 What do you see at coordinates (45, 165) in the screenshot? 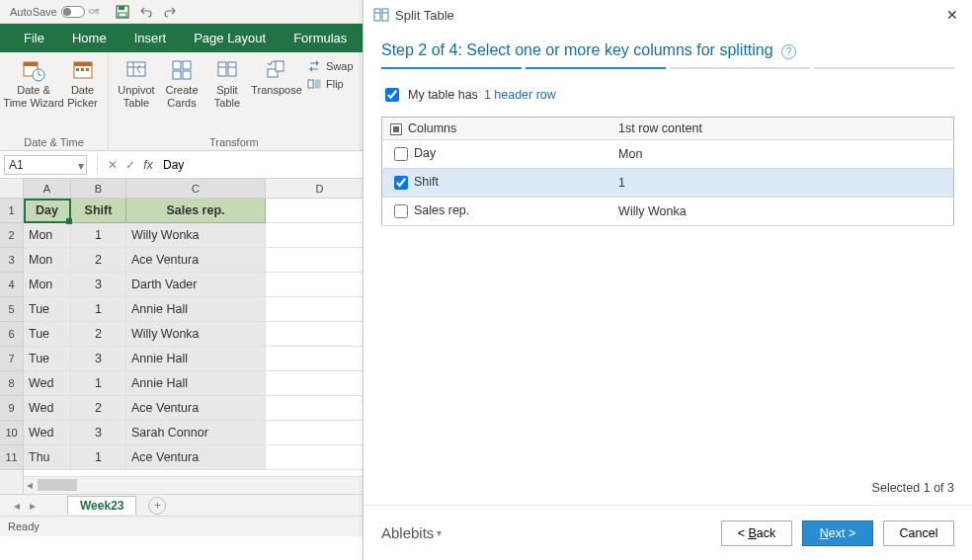
I see `name-box: A1 ▾` at bounding box center [45, 165].